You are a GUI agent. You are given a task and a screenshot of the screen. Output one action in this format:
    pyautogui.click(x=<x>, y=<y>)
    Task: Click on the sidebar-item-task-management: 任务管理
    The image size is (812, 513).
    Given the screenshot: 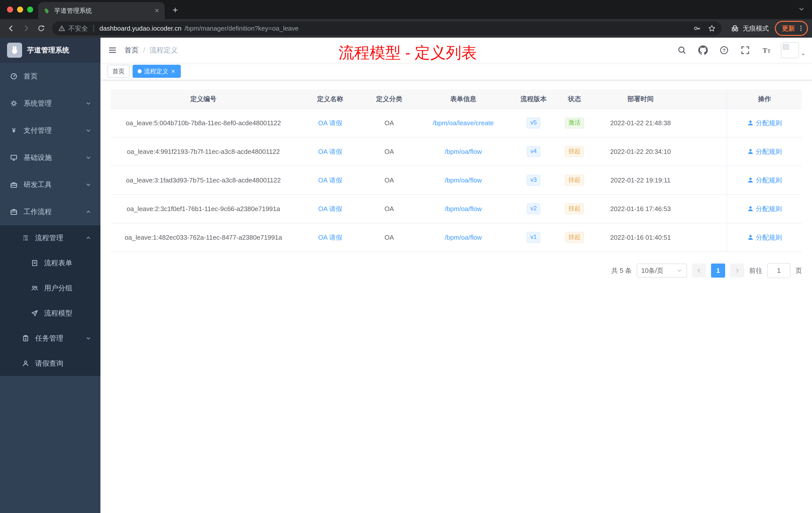 What is the action you would take?
    pyautogui.click(x=50, y=338)
    